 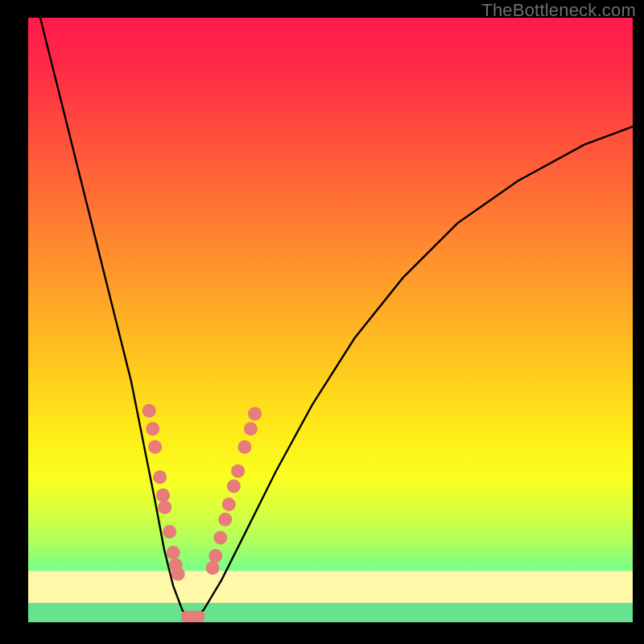 What do you see at coordinates (330, 587) in the screenshot?
I see `pale-band` at bounding box center [330, 587].